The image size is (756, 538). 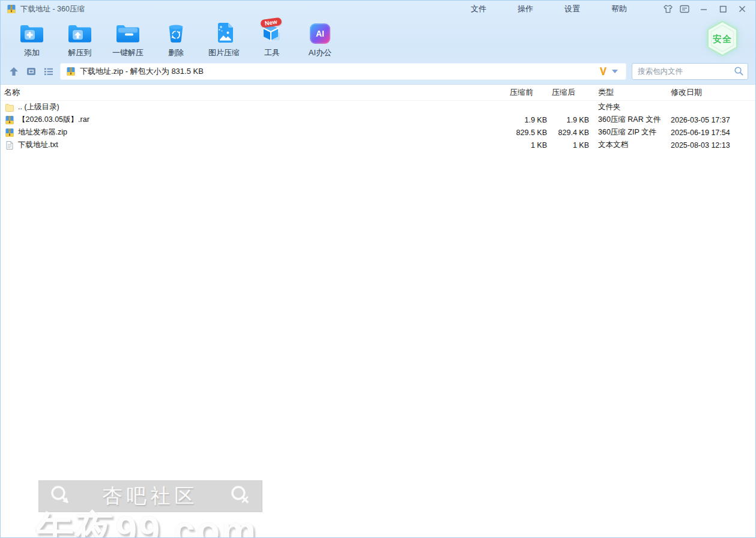 I want to click on folder-icon, so click(x=10, y=107).